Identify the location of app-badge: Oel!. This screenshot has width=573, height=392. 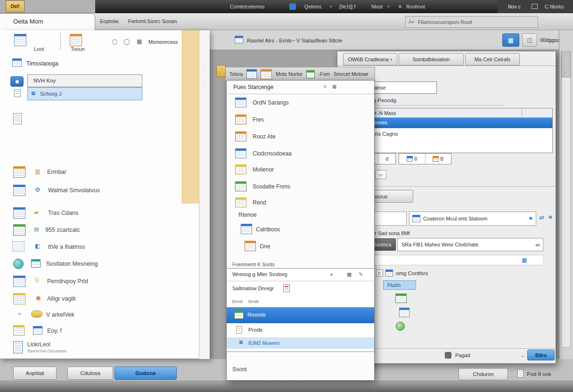
(15, 7).